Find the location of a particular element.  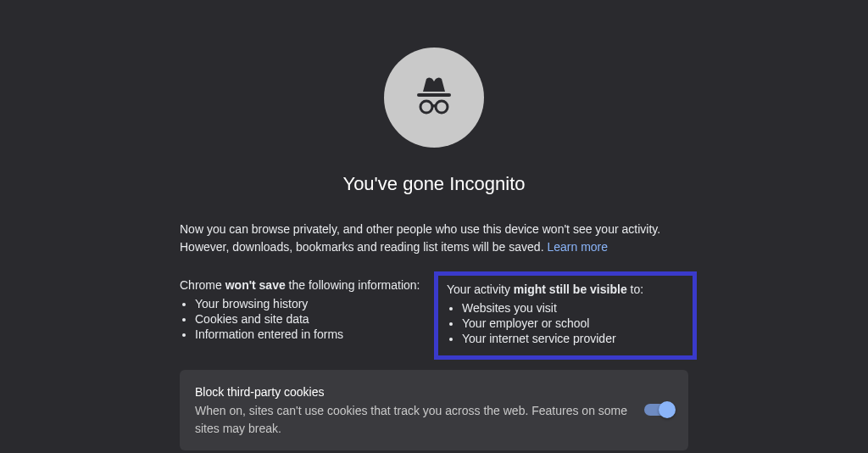

visible-to-column: Your activity might still be visible to:… is located at coordinates (565, 315).